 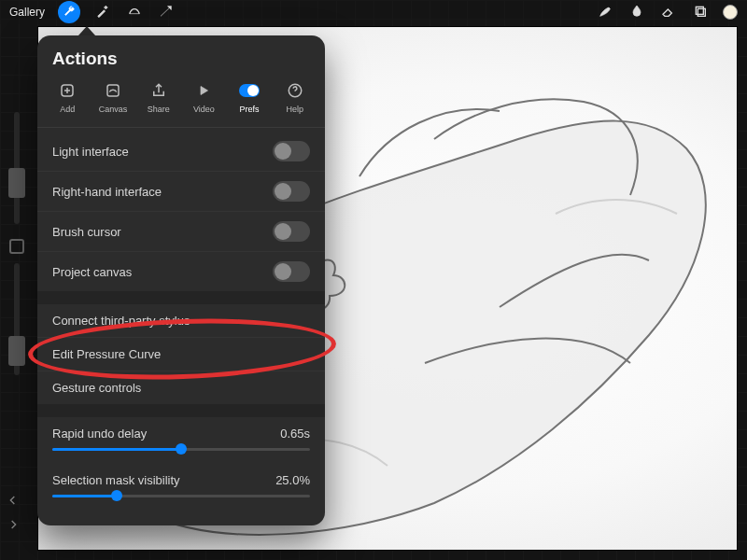 What do you see at coordinates (99, 433) in the screenshot?
I see `slider-label: Rapid undo delay` at bounding box center [99, 433].